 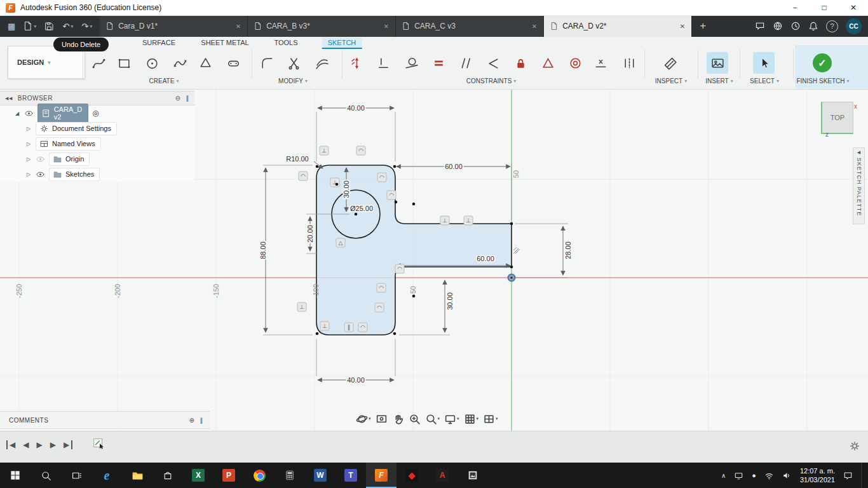 What do you see at coordinates (822, 63) in the screenshot?
I see `finish-sketch-check-icon: ✓` at bounding box center [822, 63].